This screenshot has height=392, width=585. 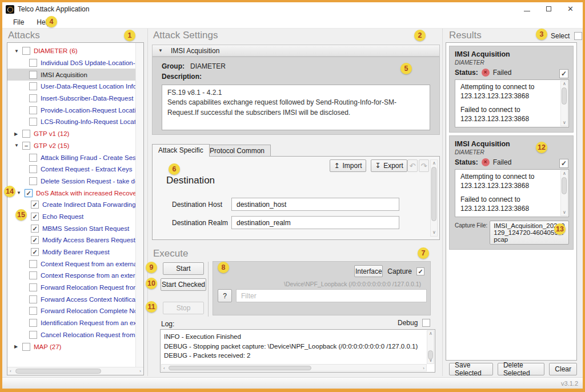 What do you see at coordinates (512, 193) in the screenshot?
I see `result-log: Attempting to connect to 123.123.123.123…` at bounding box center [512, 193].